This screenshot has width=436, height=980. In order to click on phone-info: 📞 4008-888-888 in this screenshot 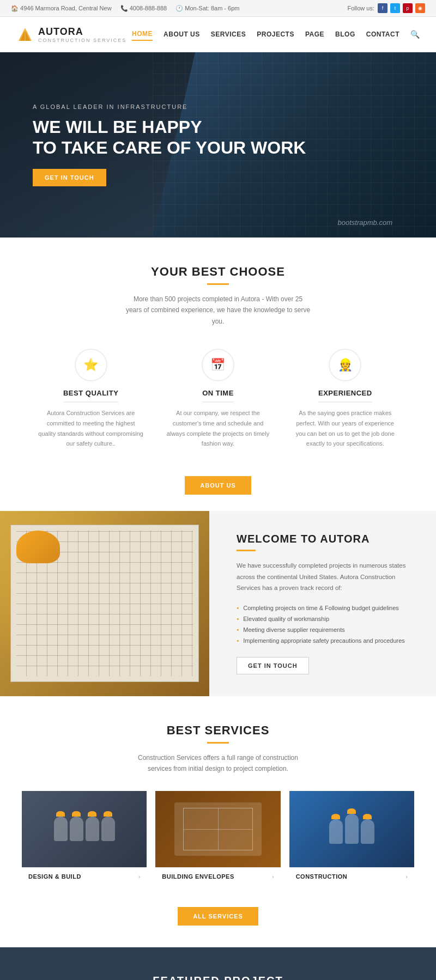, I will do `click(144, 9)`.